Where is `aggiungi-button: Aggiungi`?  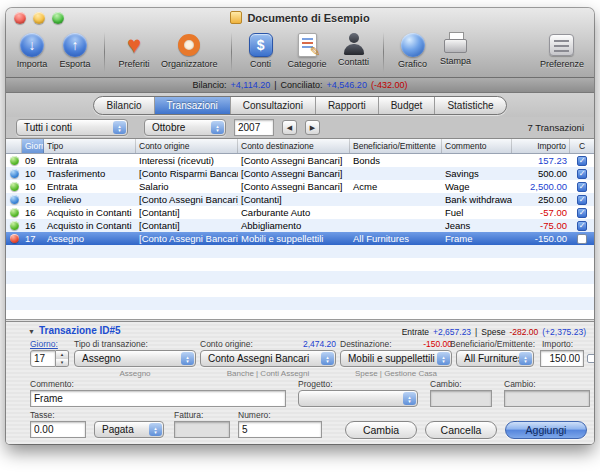
aggiungi-button: Aggiungi is located at coordinates (546, 430).